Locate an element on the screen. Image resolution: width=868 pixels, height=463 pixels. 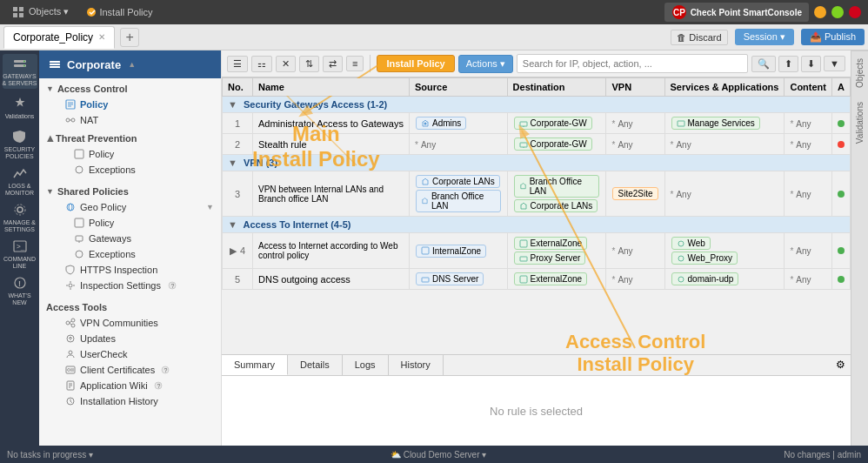
sidebar-item-validations: Validations is located at coordinates (20, 108).